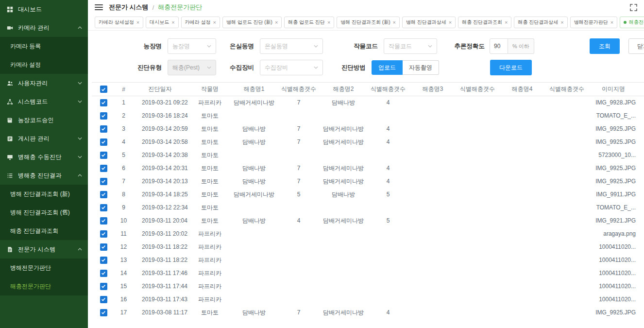 This screenshot has height=328, width=644. I want to click on table-row: 52019-03-14 20:38:56토마토5723000_10...2018, so click(368, 155).